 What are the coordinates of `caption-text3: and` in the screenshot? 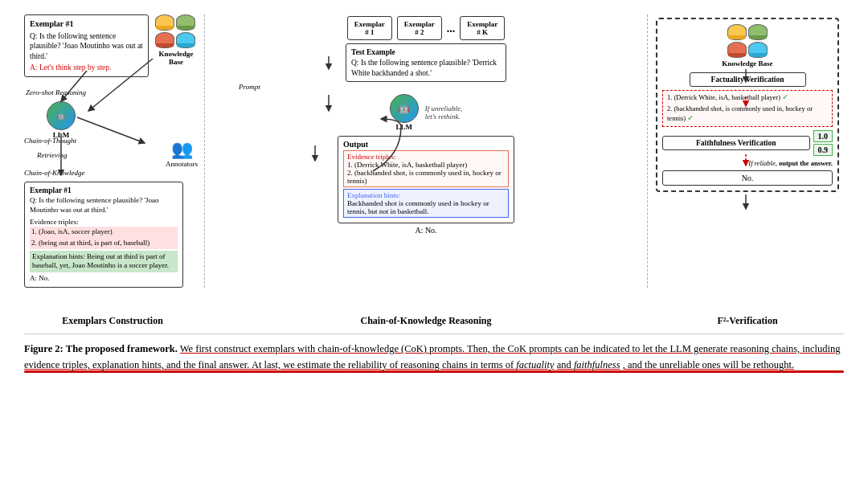 It's located at (566, 365).